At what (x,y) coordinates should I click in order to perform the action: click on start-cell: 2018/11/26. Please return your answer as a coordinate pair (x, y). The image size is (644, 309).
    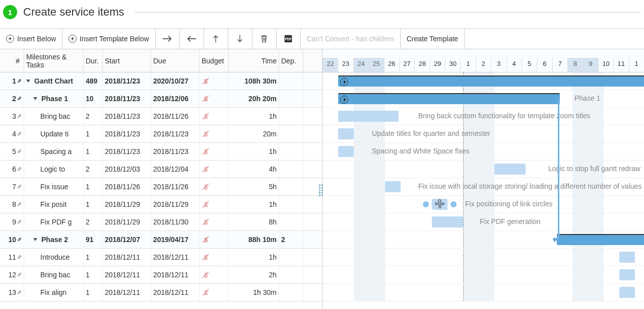
    Looking at the image, I should click on (127, 187).